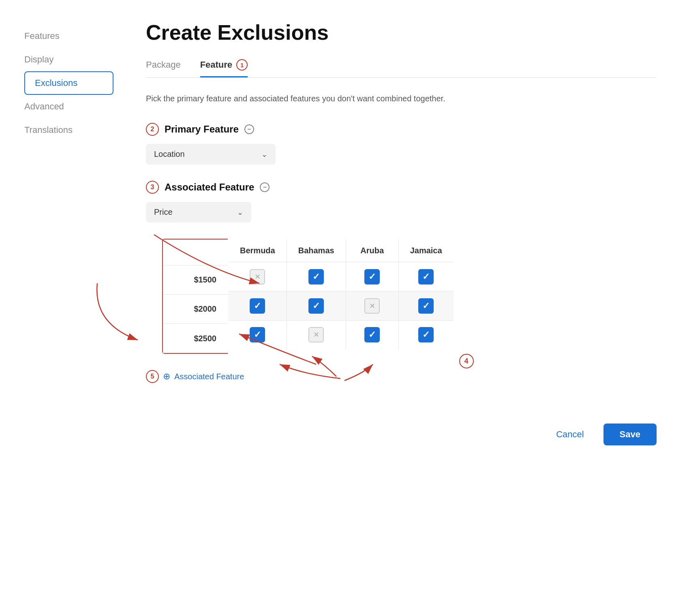  What do you see at coordinates (426, 277) in the screenshot?
I see `checkbox-1500-jamaica` at bounding box center [426, 277].